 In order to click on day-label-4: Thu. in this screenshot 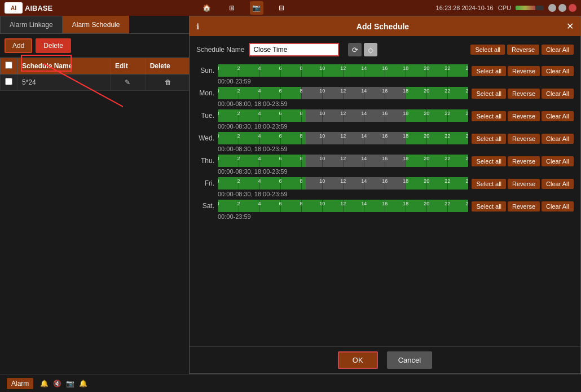, I will do `click(205, 161)`.